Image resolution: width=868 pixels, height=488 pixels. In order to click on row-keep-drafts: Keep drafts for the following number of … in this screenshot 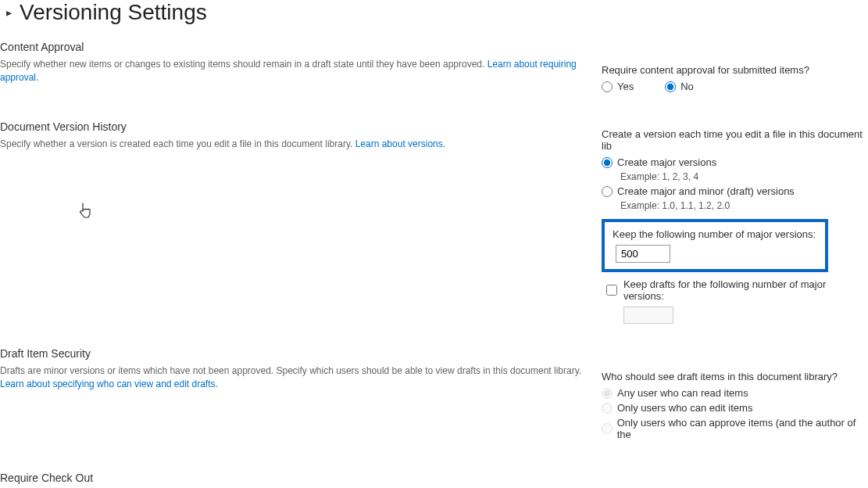, I will do `click(737, 290)`.